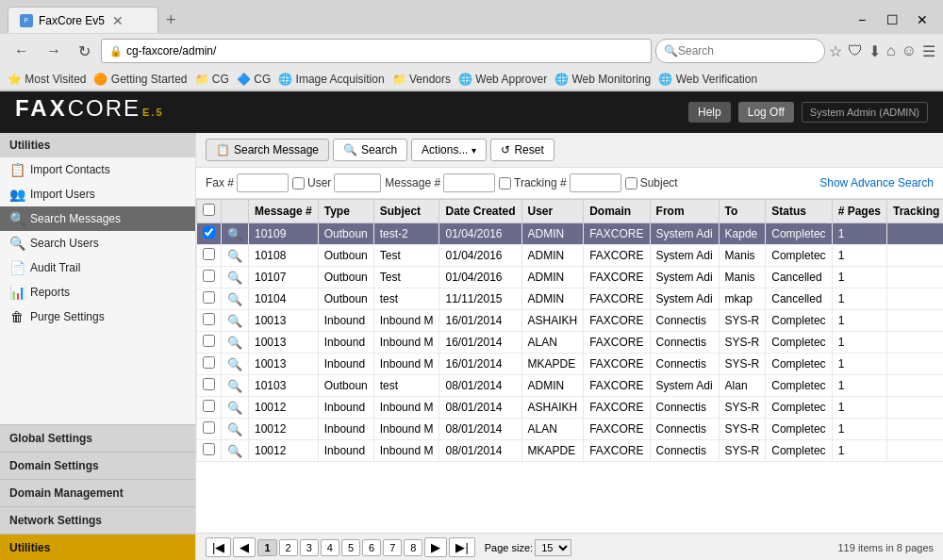 The width and height of the screenshot is (943, 560). Describe the element at coordinates (118, 21) in the screenshot. I see `tab-close-button: ✕` at that location.